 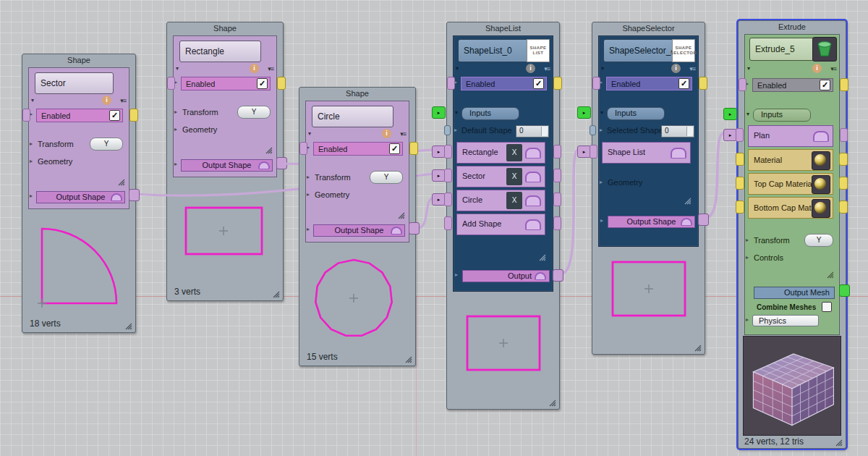 I want to click on selected-shape-value: 0, so click(x=678, y=132).